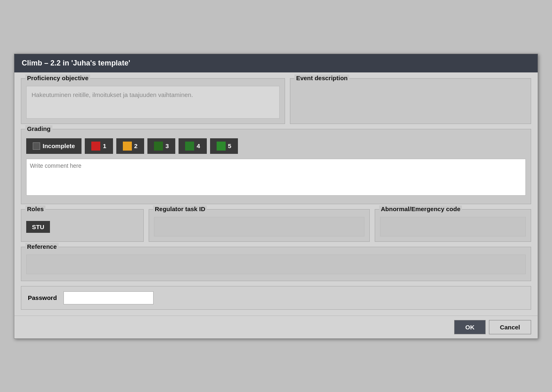 Image resolution: width=552 pixels, height=392 pixels. I want to click on top-row: Proficiency objective Hakeutuminen reiti…, so click(276, 101).